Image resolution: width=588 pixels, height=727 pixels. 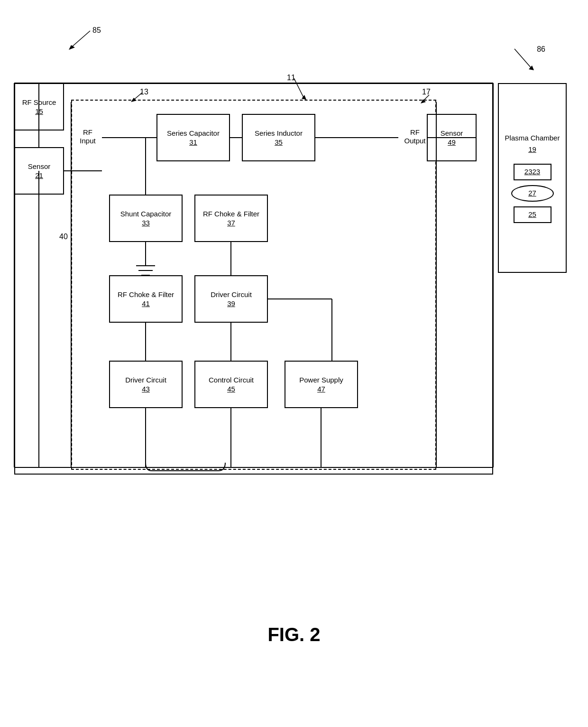 What do you see at coordinates (532, 149) in the screenshot?
I see `plasma-chamber-ref: 19` at bounding box center [532, 149].